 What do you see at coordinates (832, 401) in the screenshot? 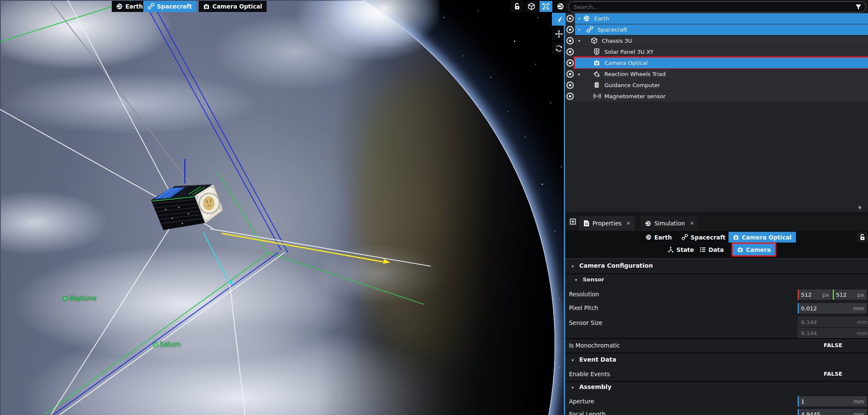
I see `aperture-field: 1 mm` at bounding box center [832, 401].